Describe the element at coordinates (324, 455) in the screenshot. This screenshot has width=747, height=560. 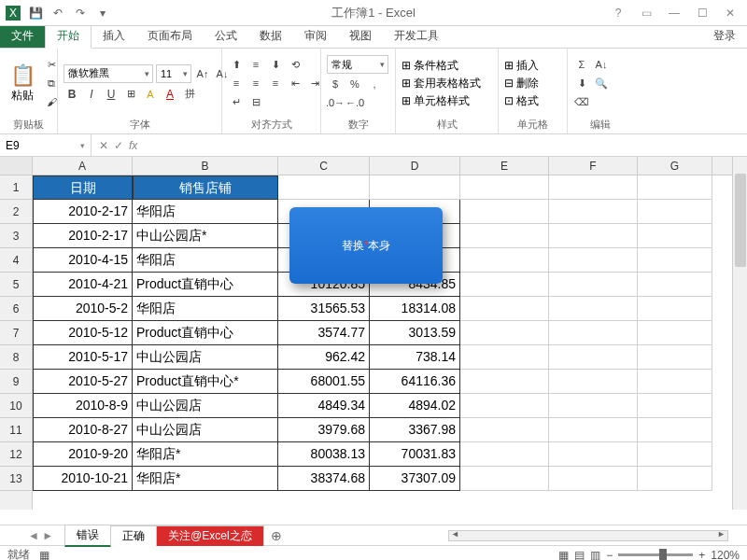
I see `data-cell: 80038.13` at that location.